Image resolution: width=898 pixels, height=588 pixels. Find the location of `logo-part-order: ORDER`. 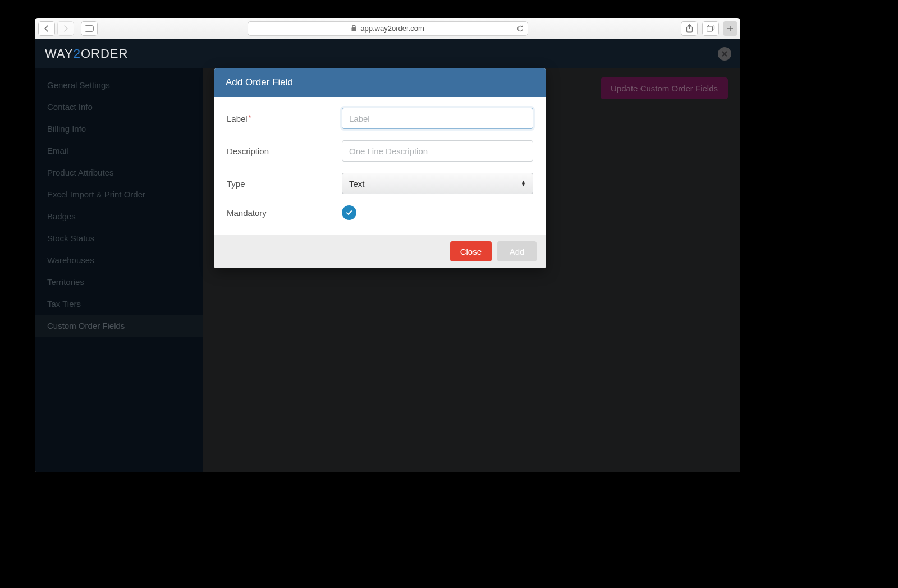

logo-part-order: ORDER is located at coordinates (104, 54).